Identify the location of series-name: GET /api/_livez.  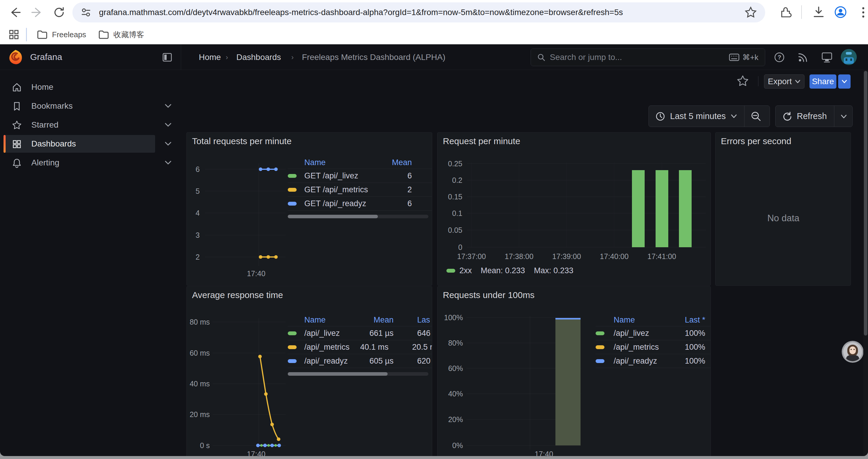
(345, 176).